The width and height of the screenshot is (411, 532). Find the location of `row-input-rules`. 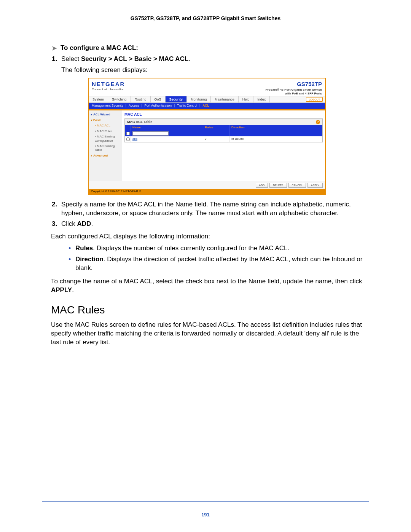

row-input-rules is located at coordinates (217, 133).